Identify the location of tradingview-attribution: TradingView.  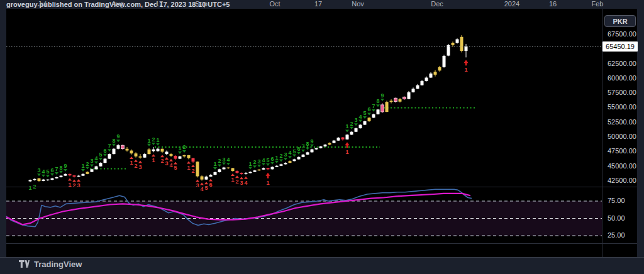
(50, 264).